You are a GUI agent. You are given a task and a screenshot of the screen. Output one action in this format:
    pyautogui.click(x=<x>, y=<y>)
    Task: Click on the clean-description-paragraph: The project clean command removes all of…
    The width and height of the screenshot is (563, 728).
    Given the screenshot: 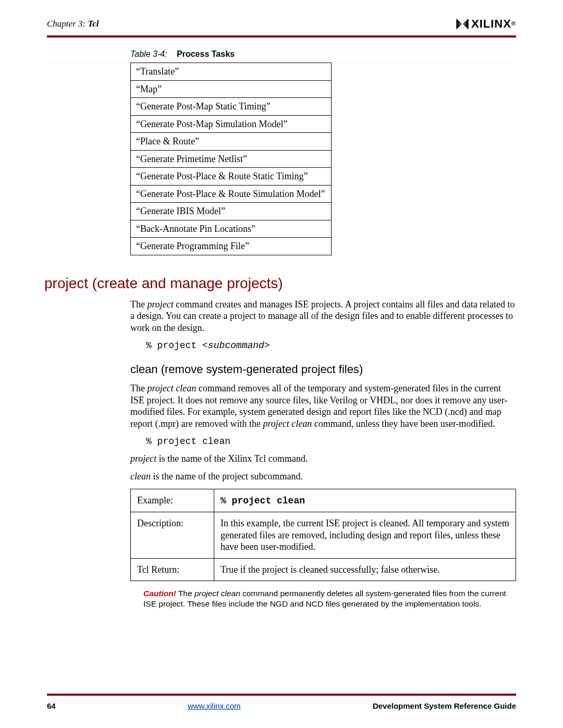 What is the action you would take?
    pyautogui.click(x=323, y=406)
    